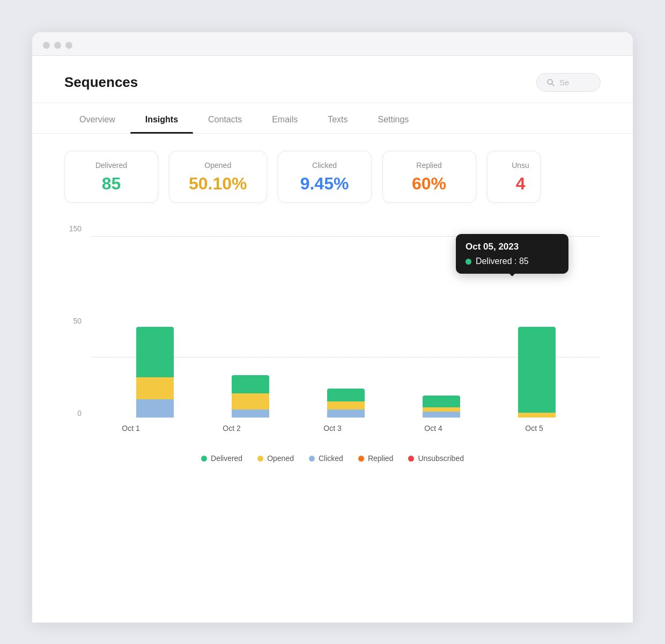 This screenshot has width=665, height=644. I want to click on tab-contacts: Contacts, so click(225, 118).